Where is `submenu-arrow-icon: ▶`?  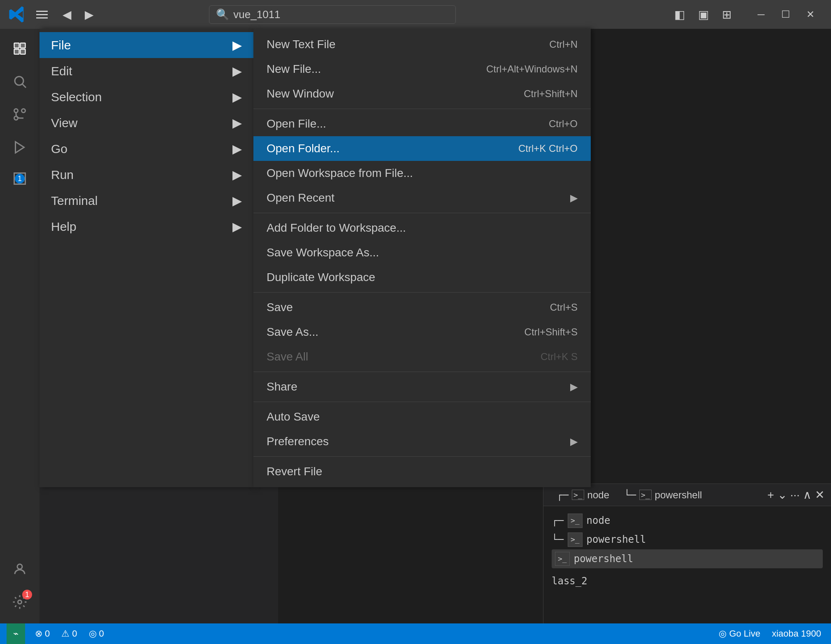
submenu-arrow-icon: ▶ is located at coordinates (574, 442).